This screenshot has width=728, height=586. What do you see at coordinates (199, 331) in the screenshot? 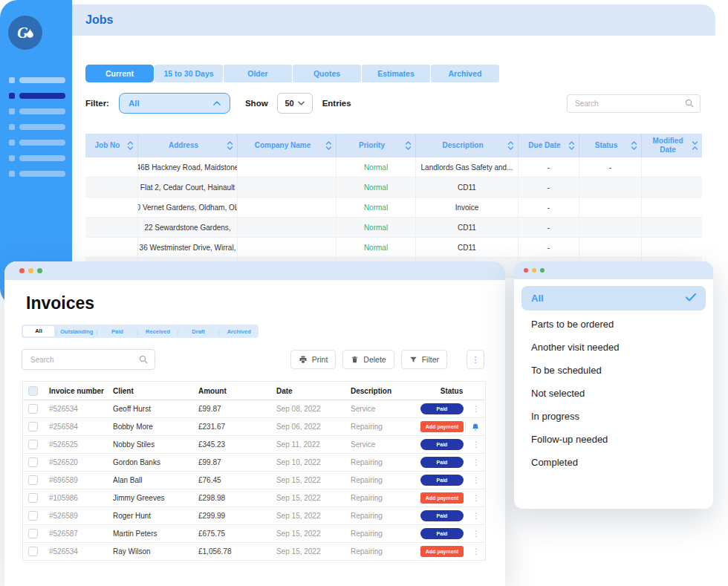
I see `invoices-tab-draft: Draft` at bounding box center [199, 331].